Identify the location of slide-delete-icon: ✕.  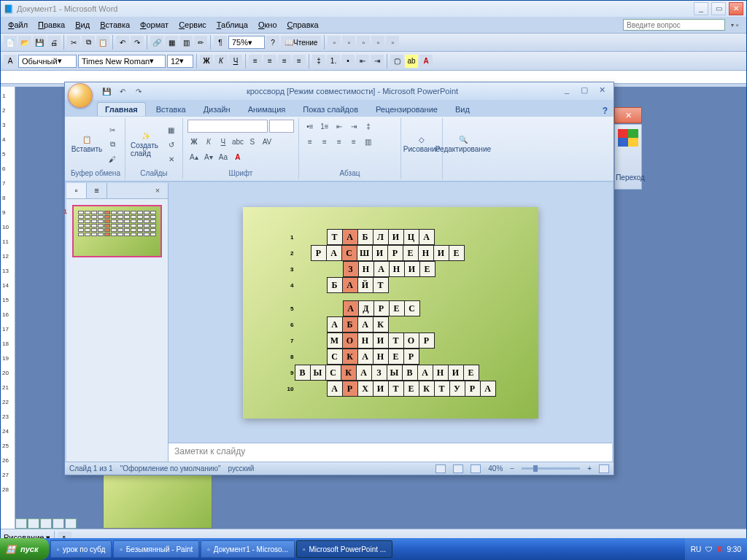
(171, 159).